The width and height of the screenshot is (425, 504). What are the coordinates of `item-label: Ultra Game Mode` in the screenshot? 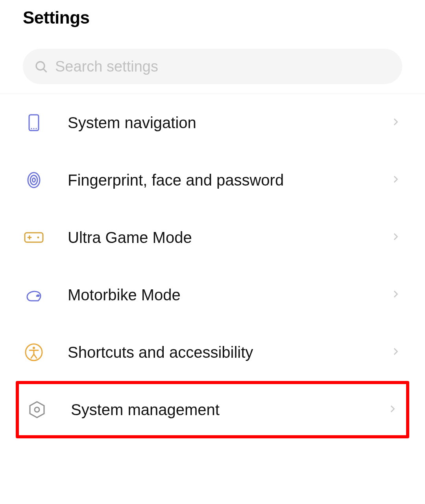 It's located at (229, 237).